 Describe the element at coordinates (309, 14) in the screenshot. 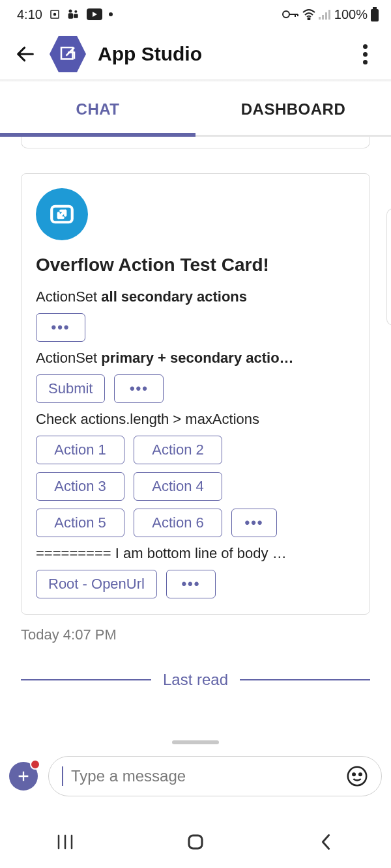

I see `wifi-icon` at that location.